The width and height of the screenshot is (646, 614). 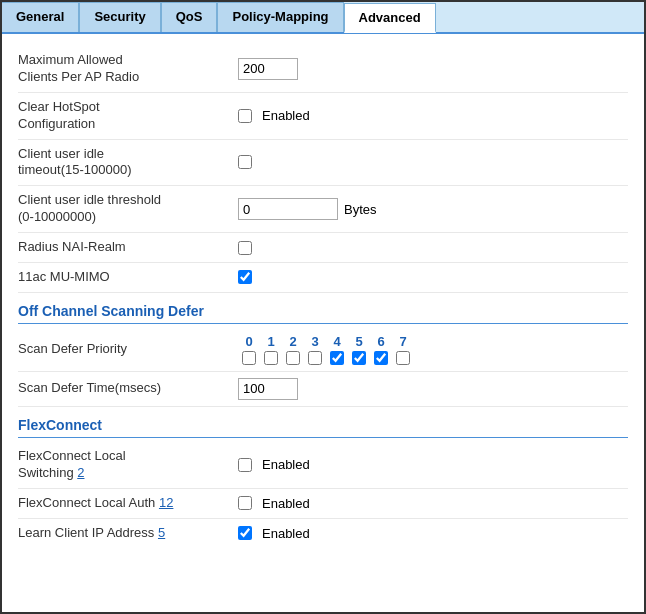 What do you see at coordinates (128, 116) in the screenshot?
I see `clear-hotspot-label: Clear HotSpotConfiguration` at bounding box center [128, 116].